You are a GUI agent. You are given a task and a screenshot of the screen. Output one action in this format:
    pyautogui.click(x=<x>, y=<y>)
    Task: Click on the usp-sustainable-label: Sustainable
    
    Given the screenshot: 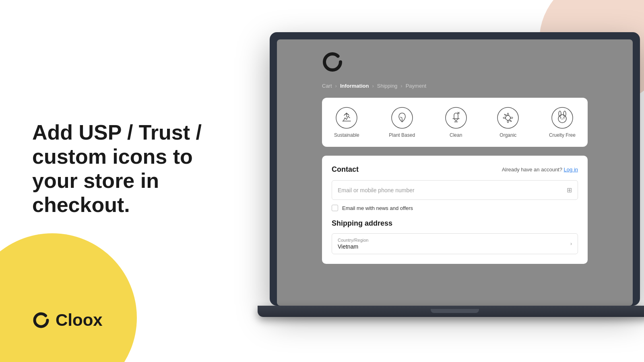 What is the action you would take?
    pyautogui.click(x=347, y=135)
    